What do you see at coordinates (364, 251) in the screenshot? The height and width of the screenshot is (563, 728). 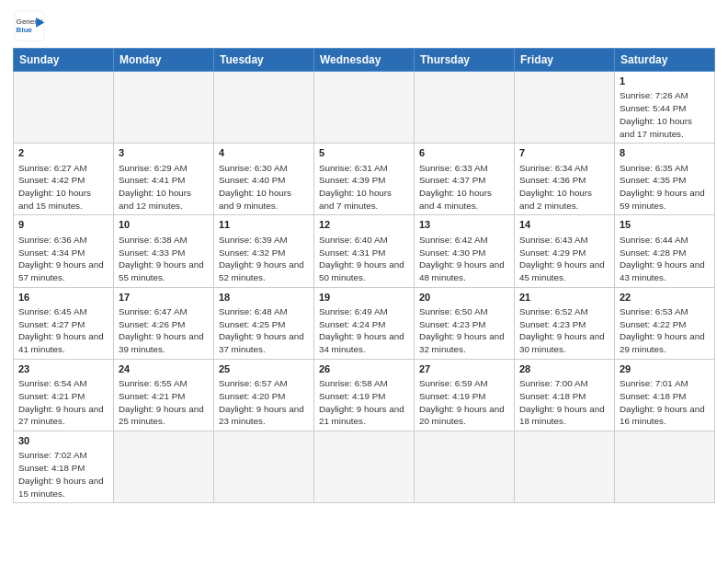 I see `calendar-week-row: 9Sunrise: 6:36 AM Sunset: 4:34 PM Daylig…` at bounding box center [364, 251].